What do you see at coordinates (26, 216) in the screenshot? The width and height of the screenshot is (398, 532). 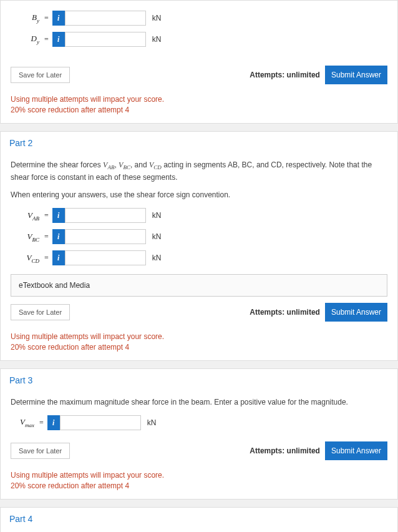 I see `var-label: VAB` at bounding box center [26, 216].